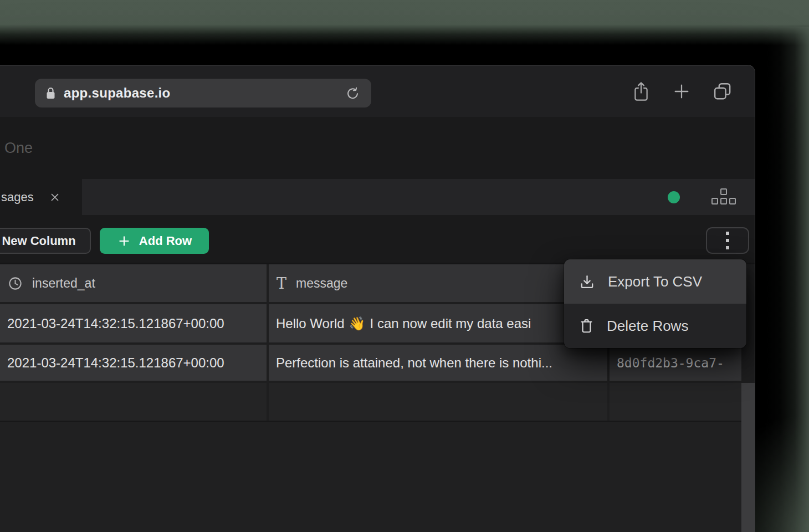  I want to click on new-tab-plus-icon, so click(682, 91).